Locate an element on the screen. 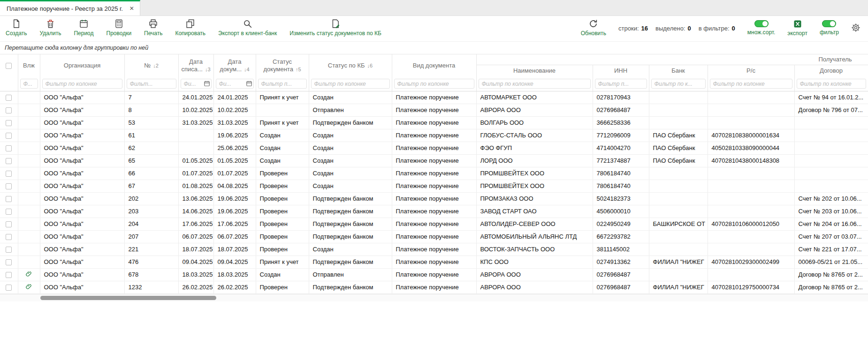 This screenshot has height=346, width=868. cell-date_doc: 10.02.2025 is located at coordinates (235, 110).